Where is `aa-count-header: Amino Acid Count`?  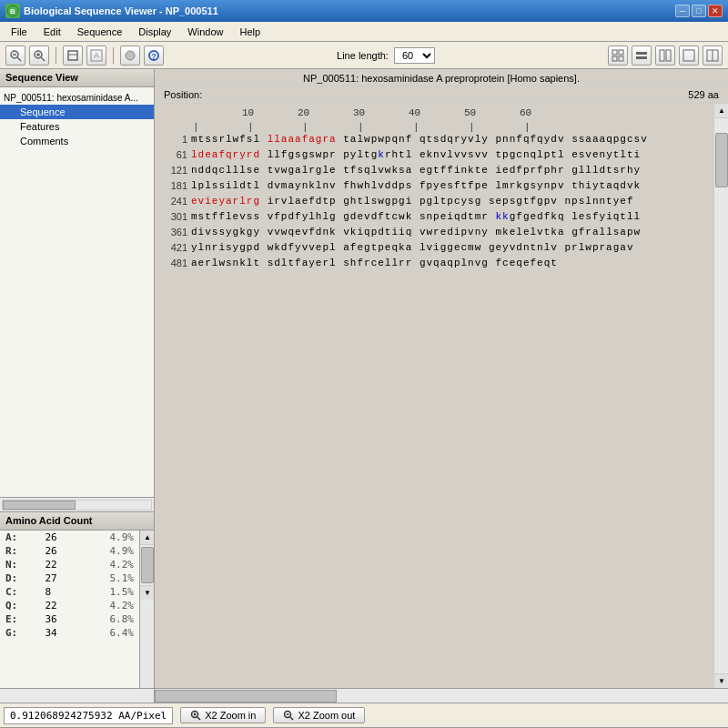 aa-count-header: Amino Acid Count is located at coordinates (76, 521).